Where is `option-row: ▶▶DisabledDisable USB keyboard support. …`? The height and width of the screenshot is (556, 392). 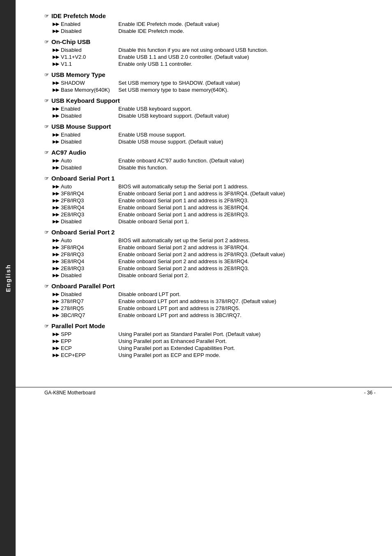 option-row: ▶▶DisabledDisable USB keyboard support. … is located at coordinates (210, 116).